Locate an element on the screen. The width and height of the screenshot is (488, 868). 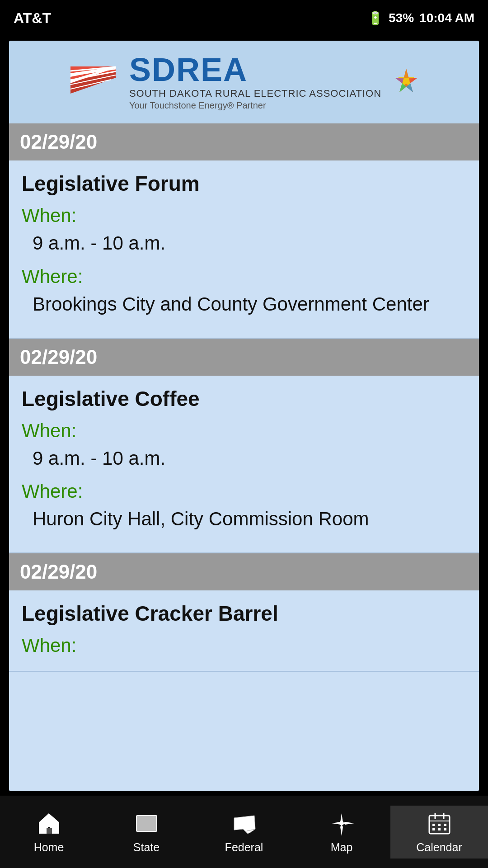
logo-fullname: SOUTH DAKOTA RURAL ELECTRIC ASSOCIATION is located at coordinates (255, 94).